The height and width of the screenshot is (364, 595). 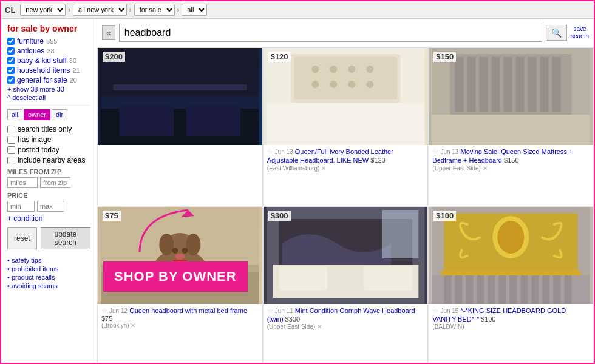 What do you see at coordinates (270, 311) in the screenshot?
I see `listing-5-star: ☆` at bounding box center [270, 311].